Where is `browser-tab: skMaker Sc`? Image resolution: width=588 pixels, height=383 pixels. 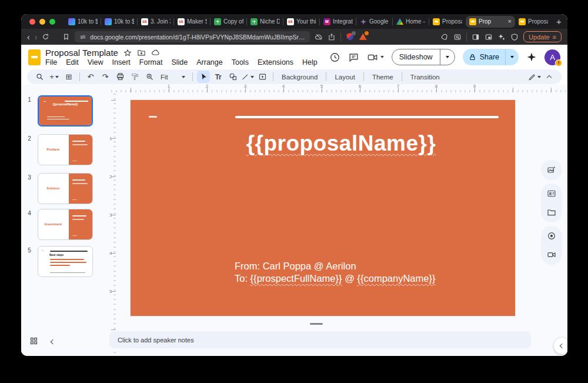 browser-tab: skMaker Sc is located at coordinates (192, 22).